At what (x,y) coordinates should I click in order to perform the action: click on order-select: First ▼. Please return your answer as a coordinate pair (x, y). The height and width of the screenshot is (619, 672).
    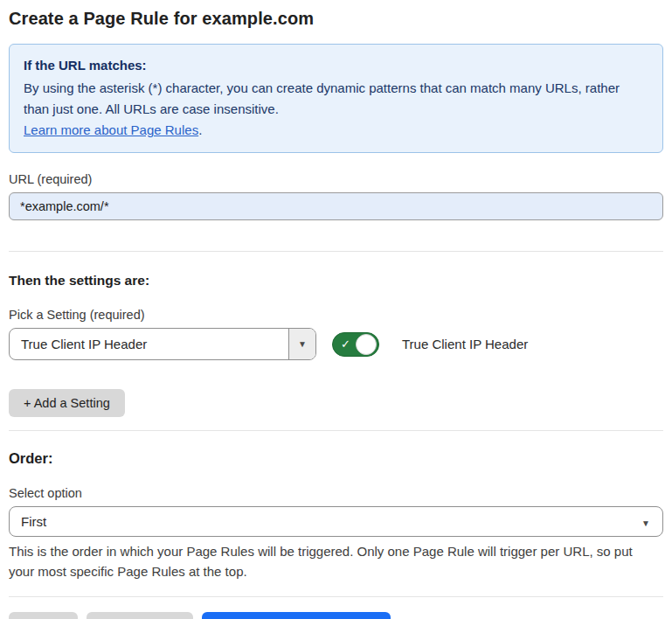
    Looking at the image, I should click on (336, 521).